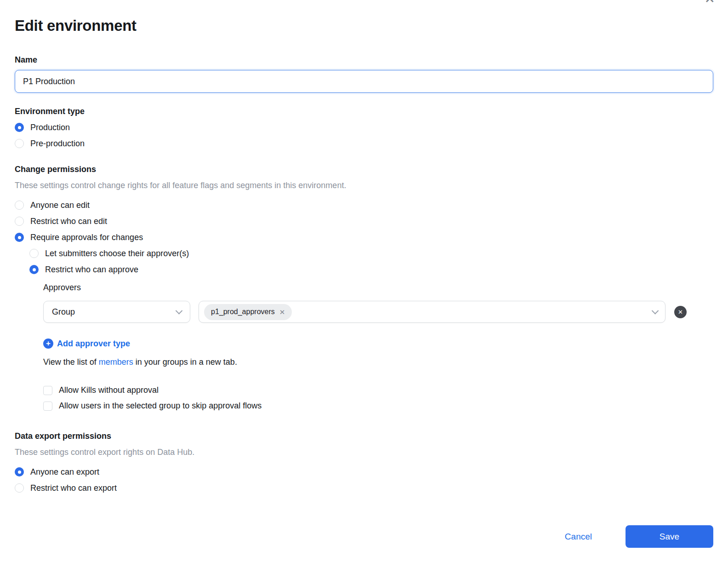 The width and height of the screenshot is (728, 574). Describe the element at coordinates (248, 312) in the screenshot. I see `approver-tag: p1_prod_approvers ✕` at that location.